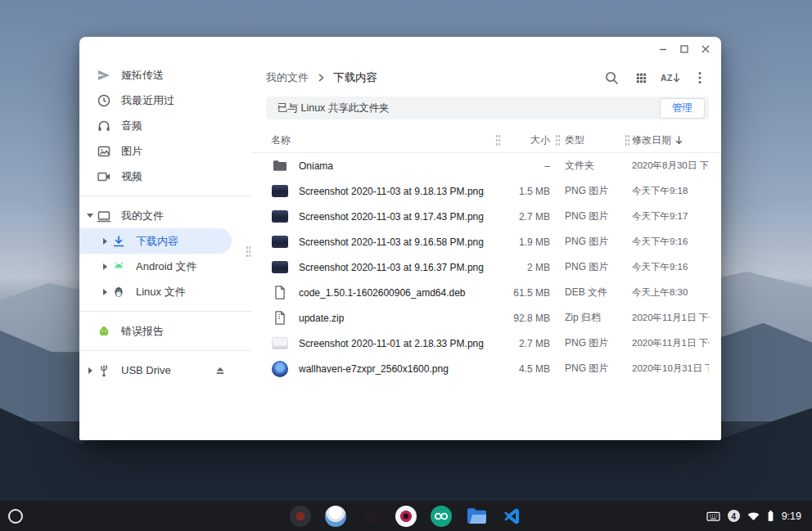 Image resolution: width=812 pixels, height=531 pixels. Describe the element at coordinates (119, 267) in the screenshot. I see `android-icon` at that location.